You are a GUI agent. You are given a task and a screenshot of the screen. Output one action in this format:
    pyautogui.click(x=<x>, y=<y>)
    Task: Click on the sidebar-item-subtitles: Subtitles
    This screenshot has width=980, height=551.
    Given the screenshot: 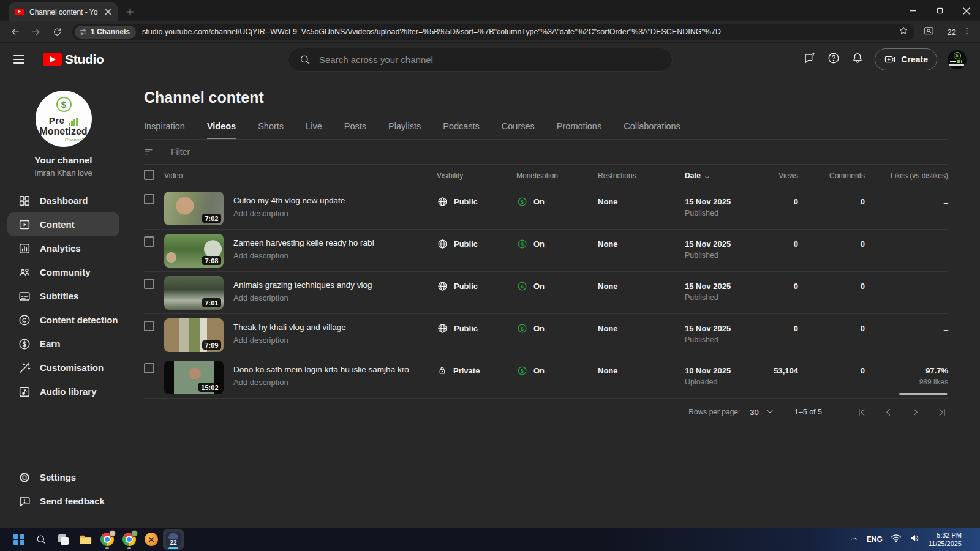 What is the action you would take?
    pyautogui.click(x=64, y=296)
    